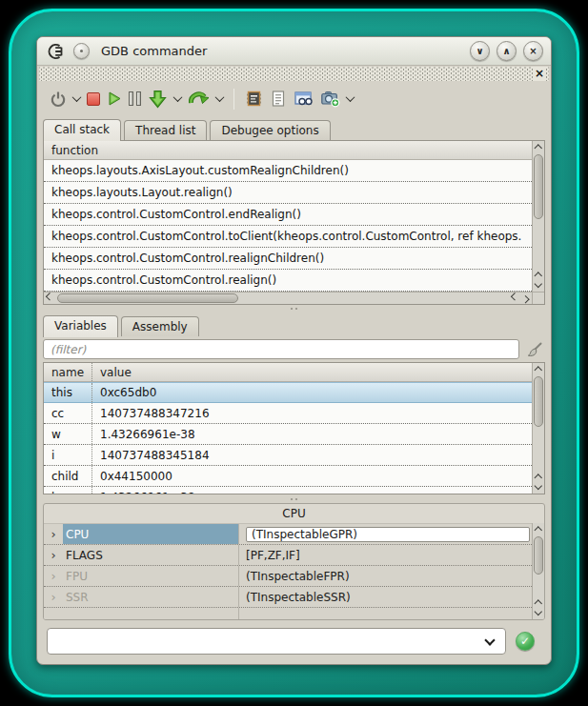 This screenshot has height=706, width=588. I want to click on call-stack-row: kheops.control.CustomControl.toClient(kh…, so click(288, 236).